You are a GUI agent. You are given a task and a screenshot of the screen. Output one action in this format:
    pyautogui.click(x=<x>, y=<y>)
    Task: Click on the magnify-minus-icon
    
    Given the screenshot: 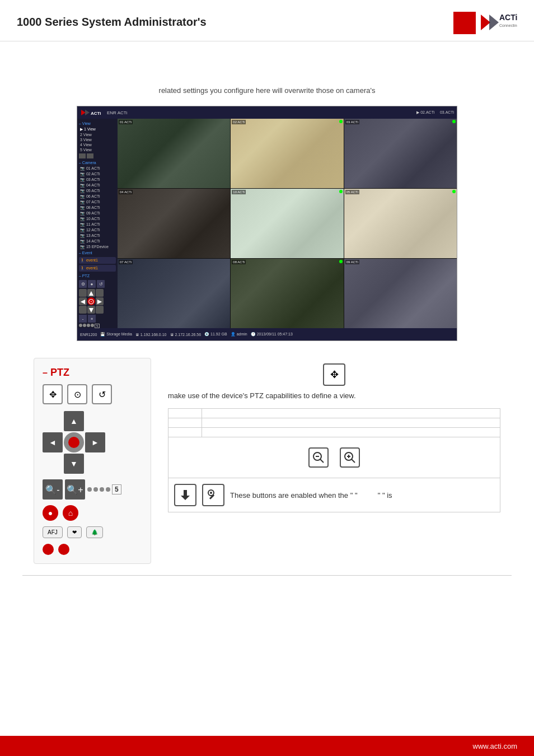 What is the action you would take?
    pyautogui.click(x=318, y=458)
    